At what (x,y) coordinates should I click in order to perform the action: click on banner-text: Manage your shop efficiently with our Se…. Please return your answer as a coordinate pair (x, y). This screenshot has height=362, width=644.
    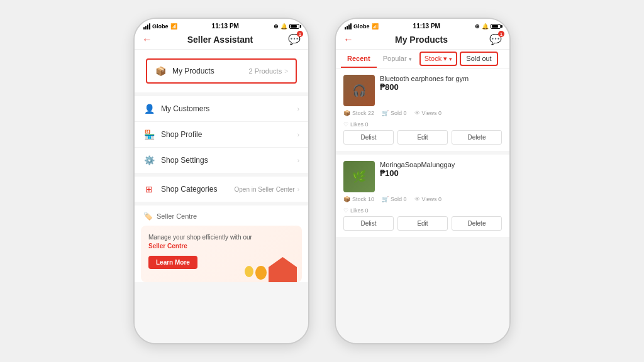
    Looking at the image, I should click on (221, 242).